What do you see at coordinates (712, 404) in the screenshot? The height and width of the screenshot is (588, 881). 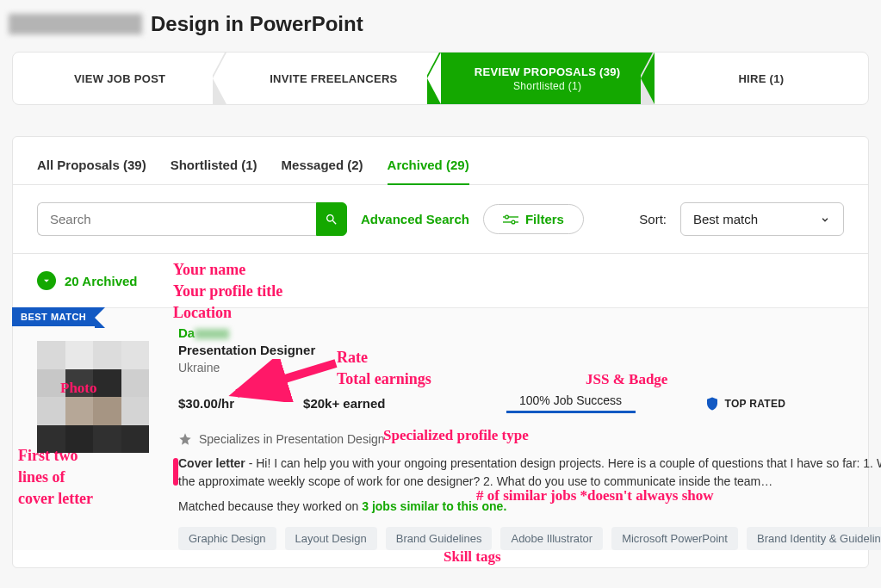 I see `shield-icon` at bounding box center [712, 404].